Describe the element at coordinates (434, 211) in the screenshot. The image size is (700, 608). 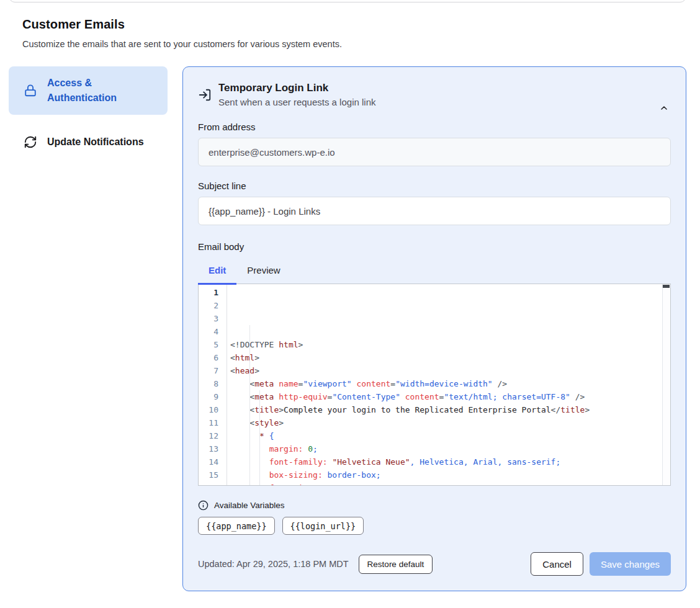
I see `subject-line-input` at that location.